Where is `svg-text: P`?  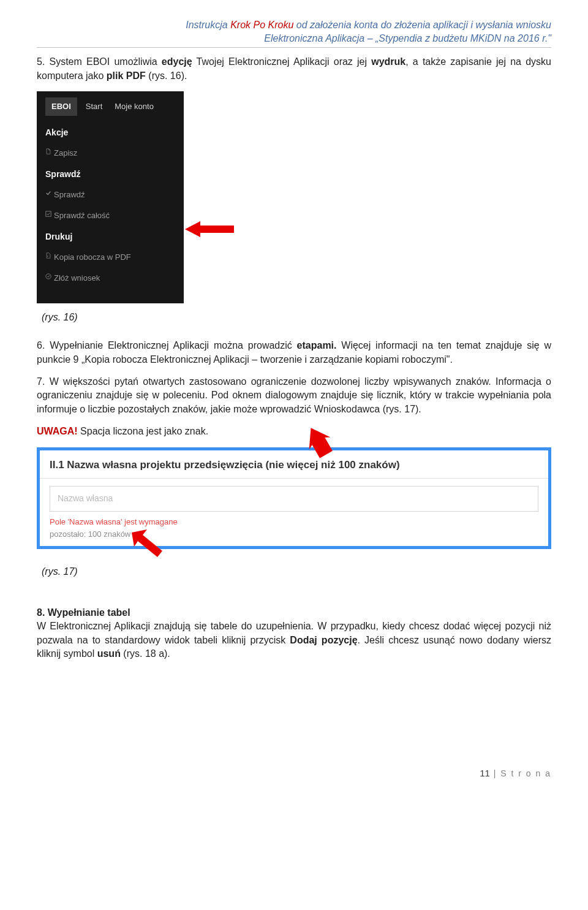 svg-text: P is located at coordinates (48, 256).